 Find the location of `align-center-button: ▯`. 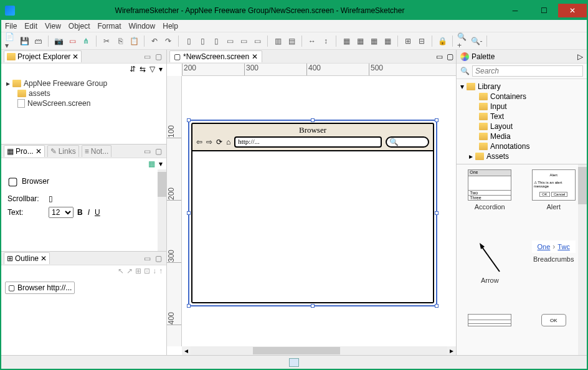

align-center-button: ▯ is located at coordinates (202, 41).